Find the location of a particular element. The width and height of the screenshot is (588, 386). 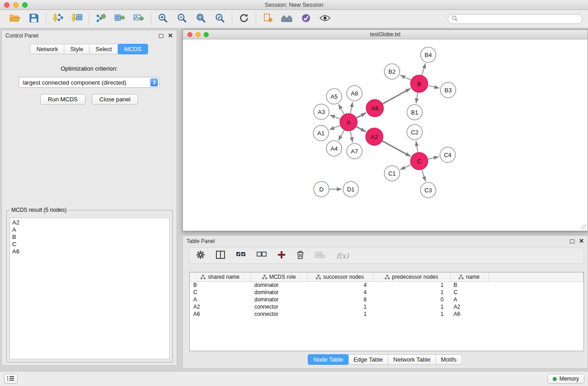

refresh-button is located at coordinates (244, 19).